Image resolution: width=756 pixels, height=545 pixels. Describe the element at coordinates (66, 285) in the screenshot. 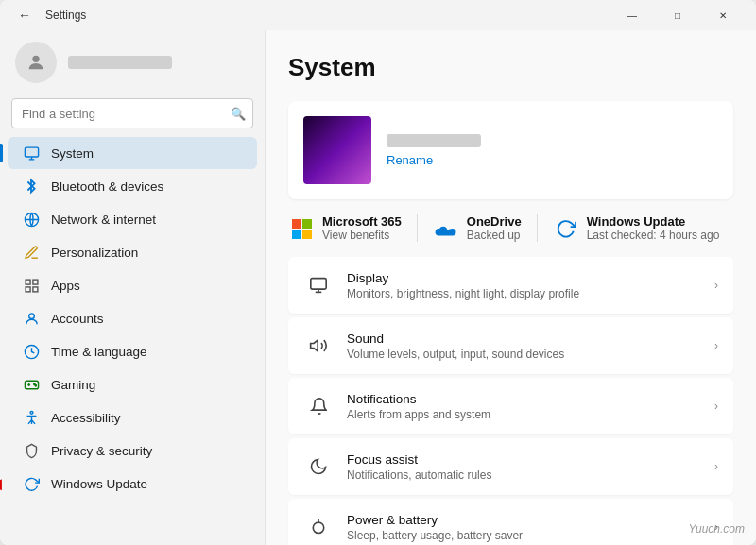

I see `sidebar-item-apps-label: Apps` at that location.